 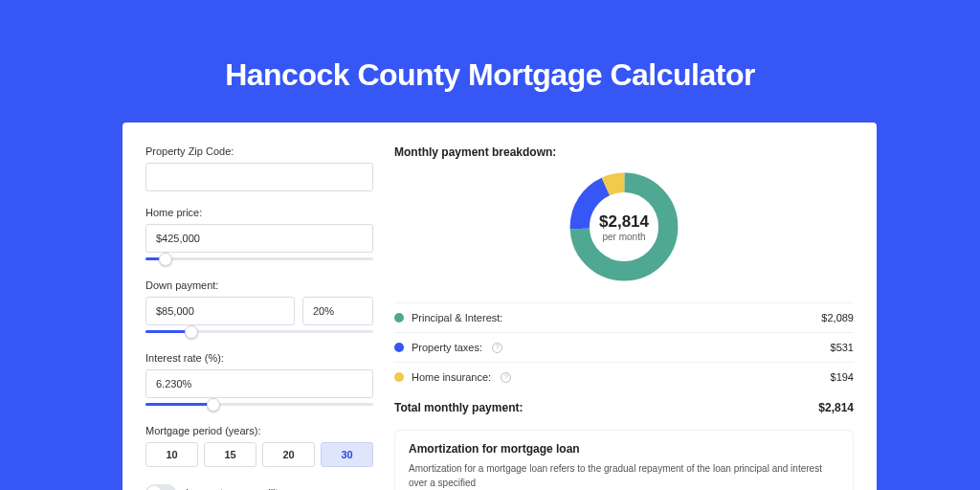 What do you see at coordinates (259, 332) in the screenshot?
I see `down-payment-slider` at bounding box center [259, 332].